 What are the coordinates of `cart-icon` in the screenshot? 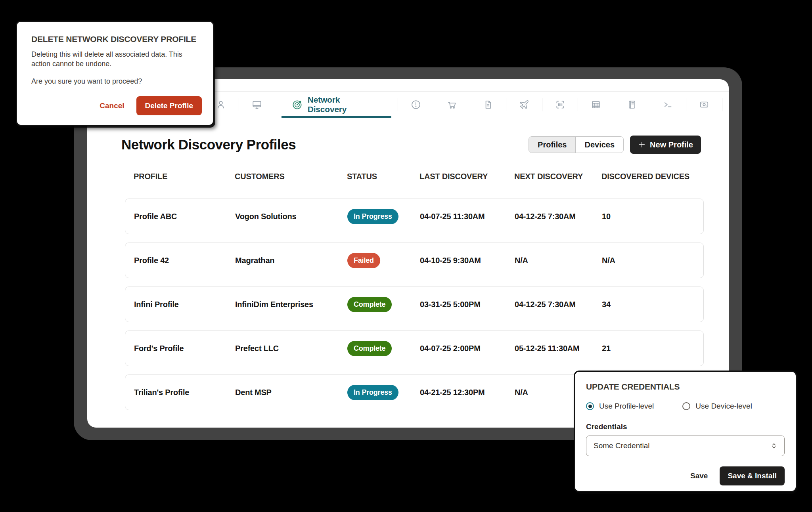 It's located at (452, 105).